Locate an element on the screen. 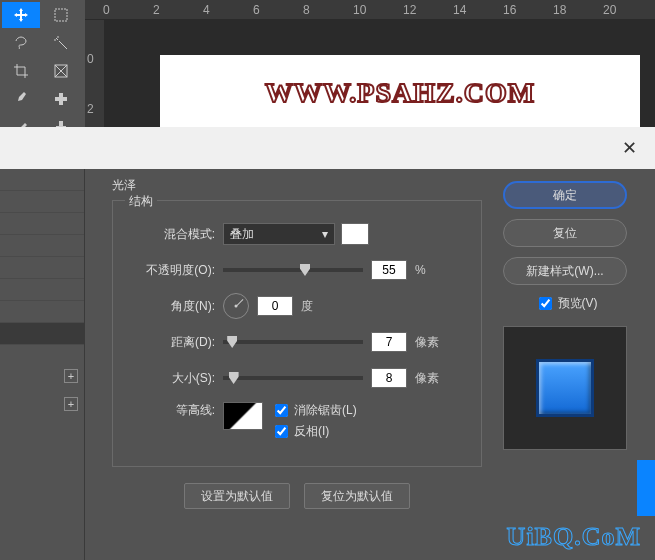 The image size is (655, 560). preview-checkbox: 预览(V) is located at coordinates (568, 304).